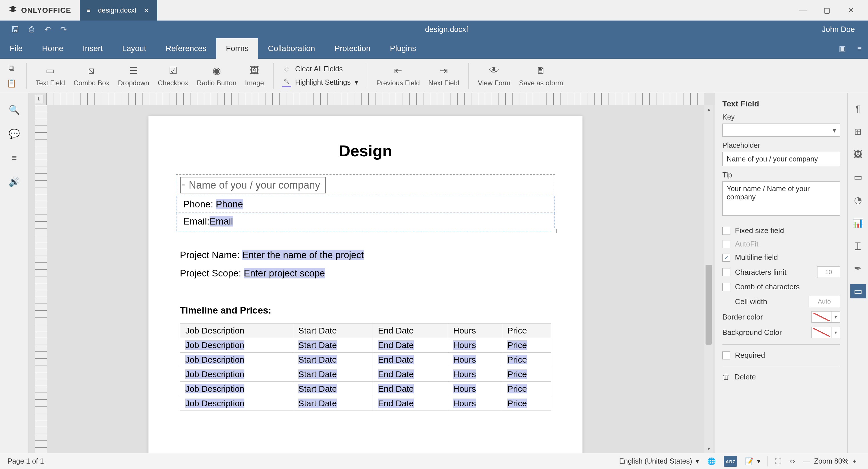 Image resolution: width=868 pixels, height=469 pixels. I want to click on paragraph-settings-icon: ¶, so click(858, 109).